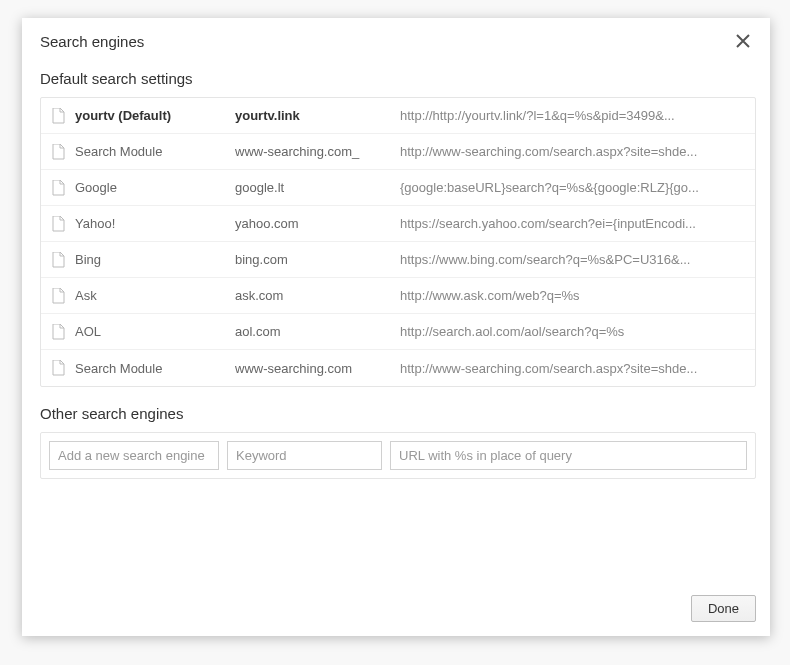 The image size is (790, 665). What do you see at coordinates (743, 41) in the screenshot?
I see `close-button` at bounding box center [743, 41].